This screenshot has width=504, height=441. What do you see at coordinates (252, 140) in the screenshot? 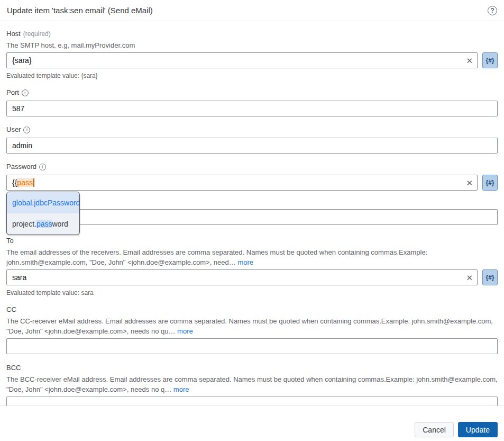
I see `field-user: User i` at bounding box center [252, 140].